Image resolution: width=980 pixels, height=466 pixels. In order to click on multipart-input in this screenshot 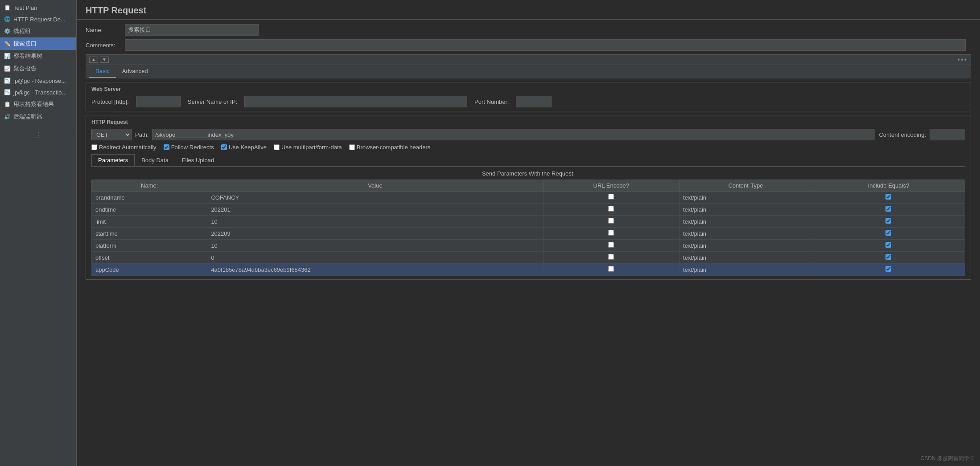, I will do `click(276, 147)`.